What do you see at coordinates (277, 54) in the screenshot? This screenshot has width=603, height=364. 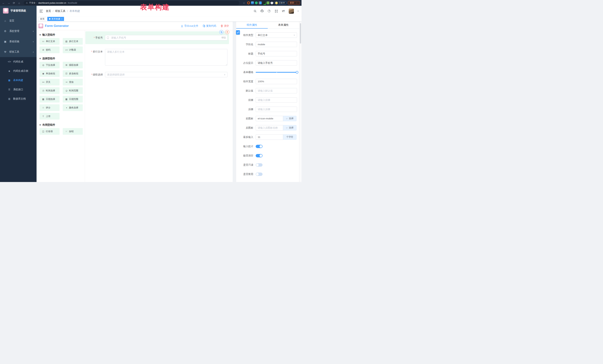 I see `title-input` at bounding box center [277, 54].